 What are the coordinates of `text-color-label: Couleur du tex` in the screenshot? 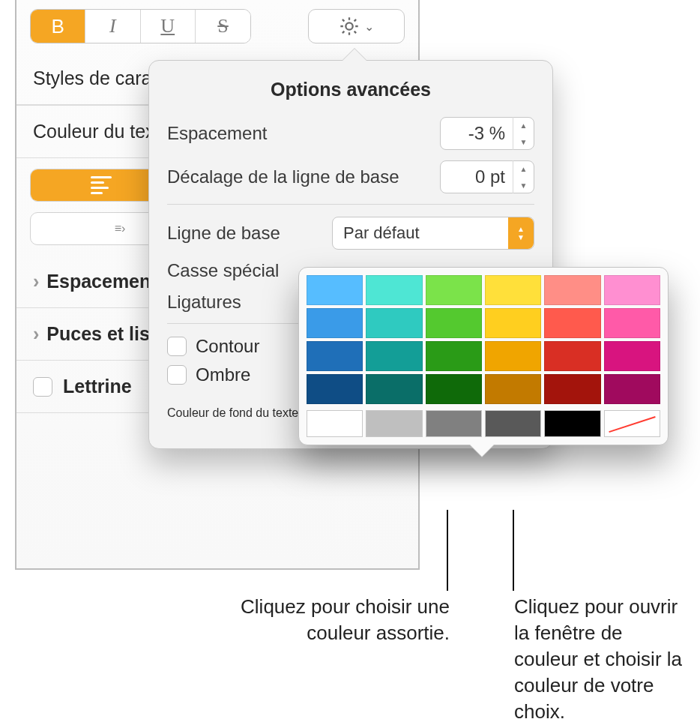 It's located at (94, 131).